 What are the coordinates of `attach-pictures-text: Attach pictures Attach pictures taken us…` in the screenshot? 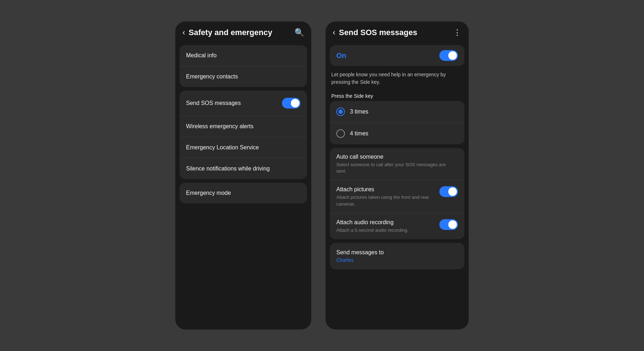 It's located at (388, 197).